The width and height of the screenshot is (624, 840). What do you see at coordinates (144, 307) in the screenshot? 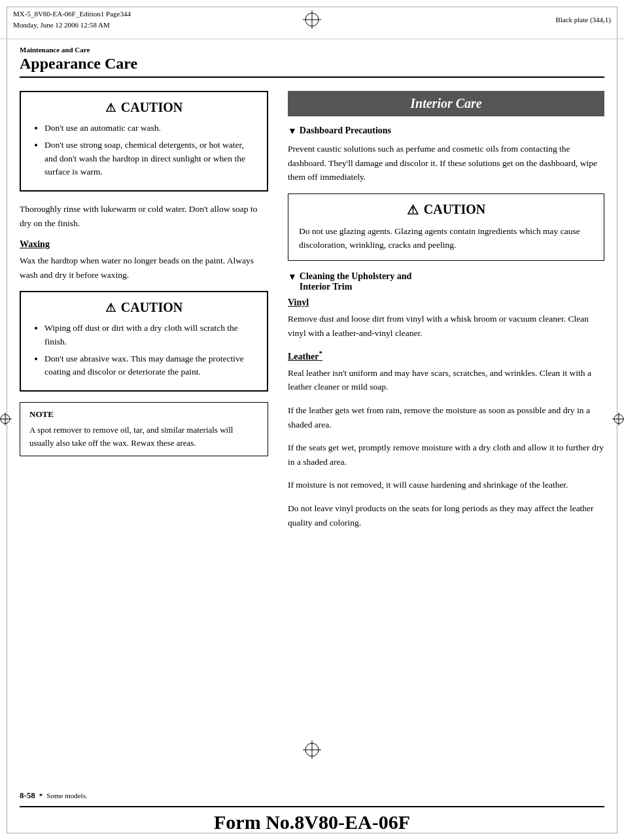
I see `caution-2-header: ⚠ CAUTION` at bounding box center [144, 307].